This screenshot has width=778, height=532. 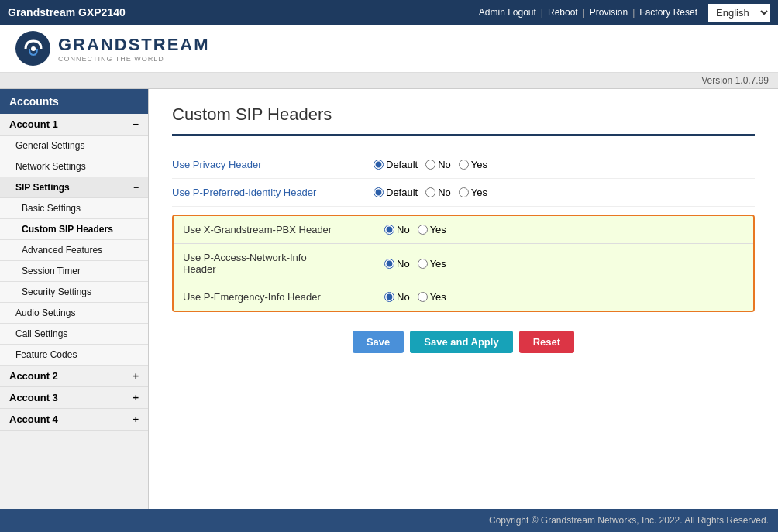 I want to click on brand-name: GRANDSTREAM, so click(x=134, y=45).